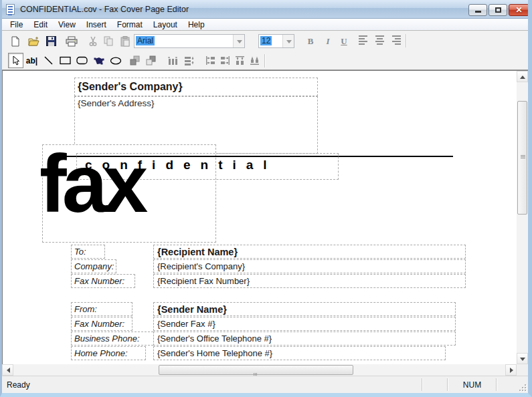 This screenshot has height=397, width=532. What do you see at coordinates (276, 41) in the screenshot?
I see `font-size-combobox: 12` at bounding box center [276, 41].